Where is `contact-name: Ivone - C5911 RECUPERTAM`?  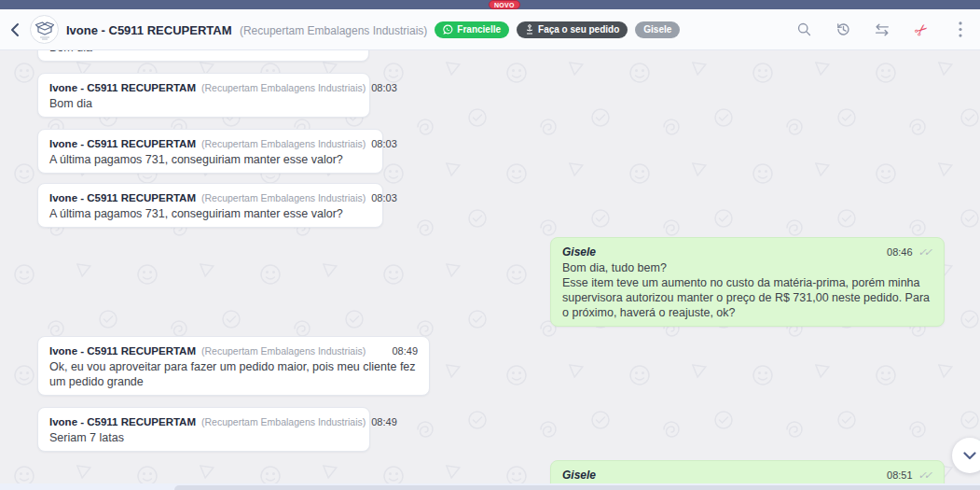
contact-name: Ivone - C5911 RECUPERTAM is located at coordinates (149, 30).